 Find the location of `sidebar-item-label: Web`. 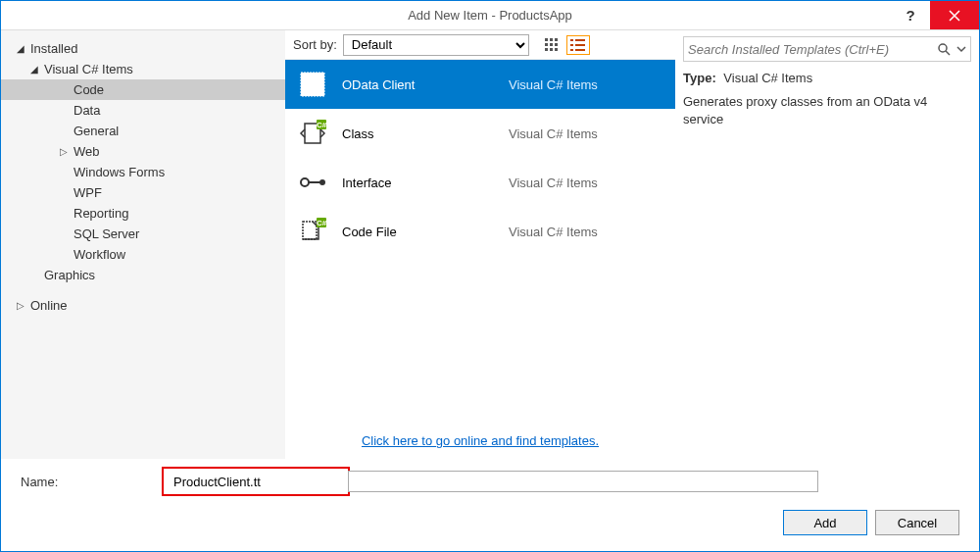

sidebar-item-label: Web is located at coordinates (86, 151).